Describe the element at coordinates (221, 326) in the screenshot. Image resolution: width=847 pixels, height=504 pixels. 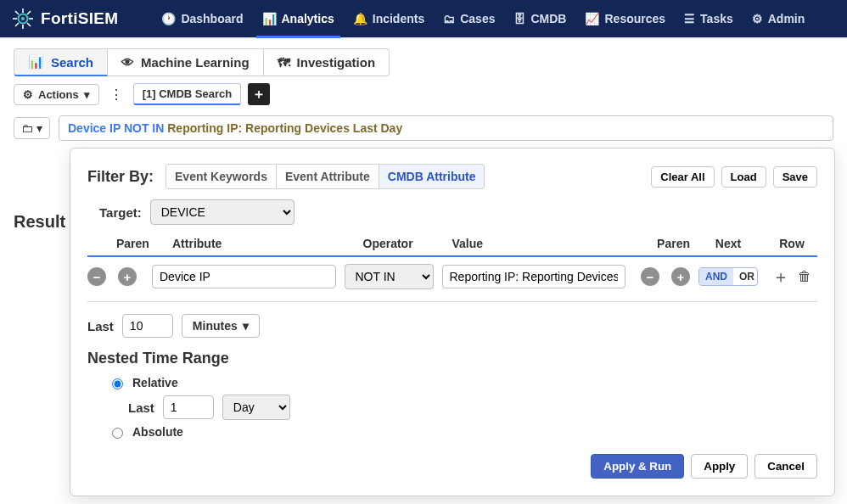
I see `time-unit-button: Minutes ▾` at that location.